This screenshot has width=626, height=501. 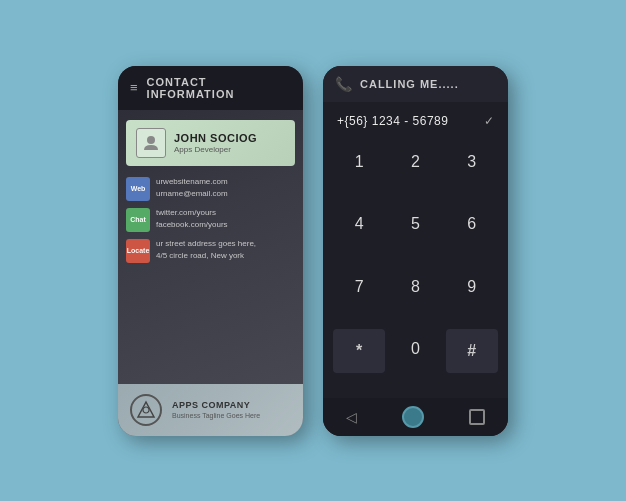 What do you see at coordinates (146, 410) in the screenshot?
I see `company-logo` at bounding box center [146, 410].